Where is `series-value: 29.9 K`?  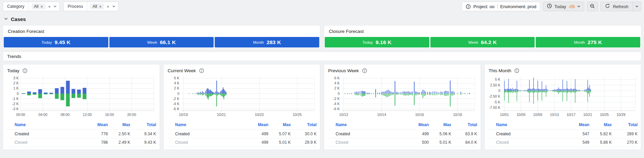 series-value: 29.9 K is located at coordinates (304, 142).